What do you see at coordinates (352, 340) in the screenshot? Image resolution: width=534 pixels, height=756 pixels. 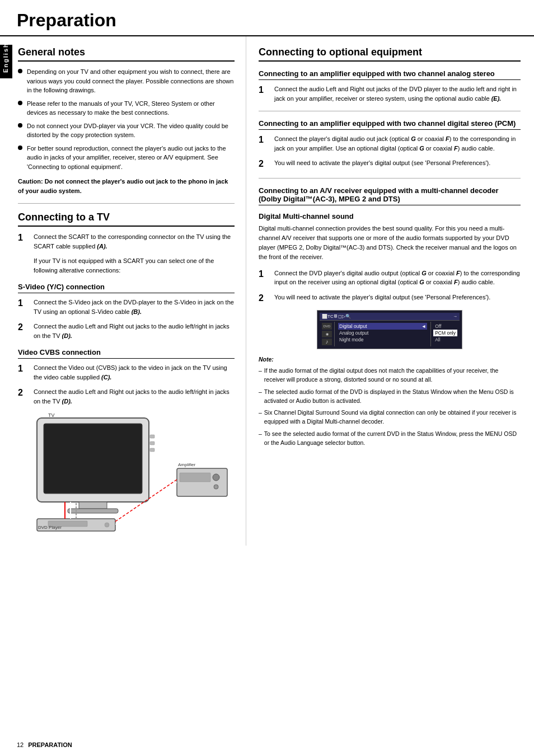 I see `osd-menu-label: Night mode` at bounding box center [352, 340].